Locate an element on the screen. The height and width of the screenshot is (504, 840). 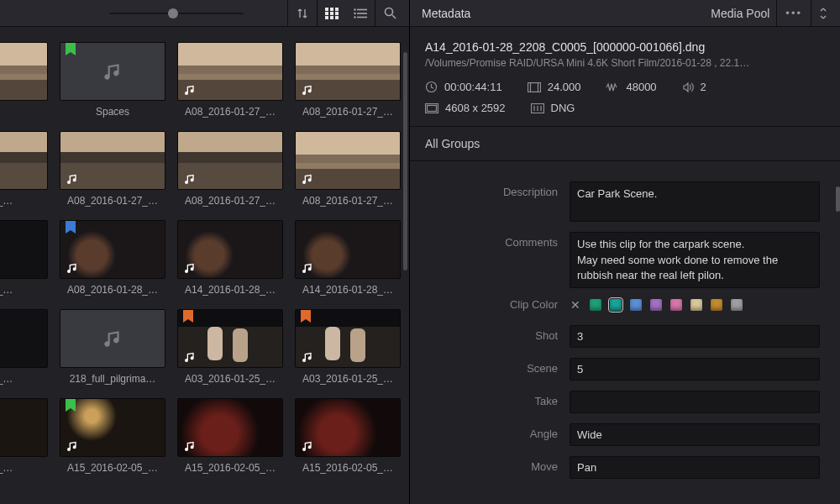
metadata-preset-menu: Media Pool is located at coordinates (740, 13).